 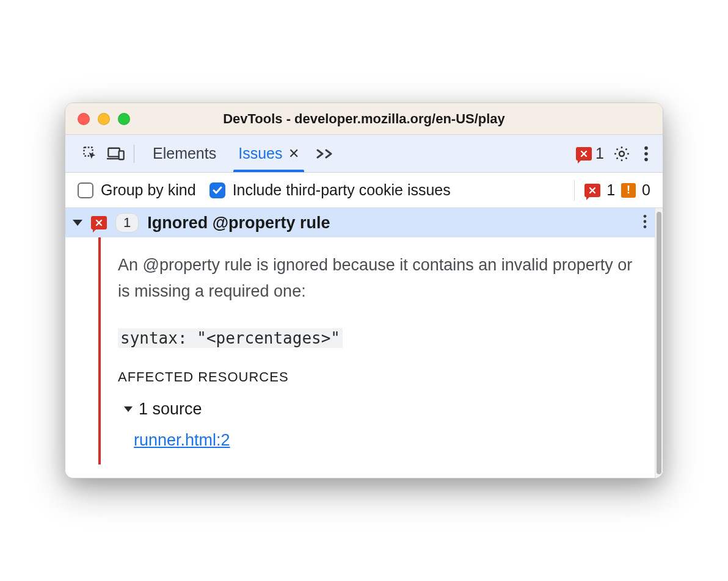 What do you see at coordinates (230, 338) in the screenshot?
I see `issue-code-snippet: syntax: "<percentages>"` at bounding box center [230, 338].